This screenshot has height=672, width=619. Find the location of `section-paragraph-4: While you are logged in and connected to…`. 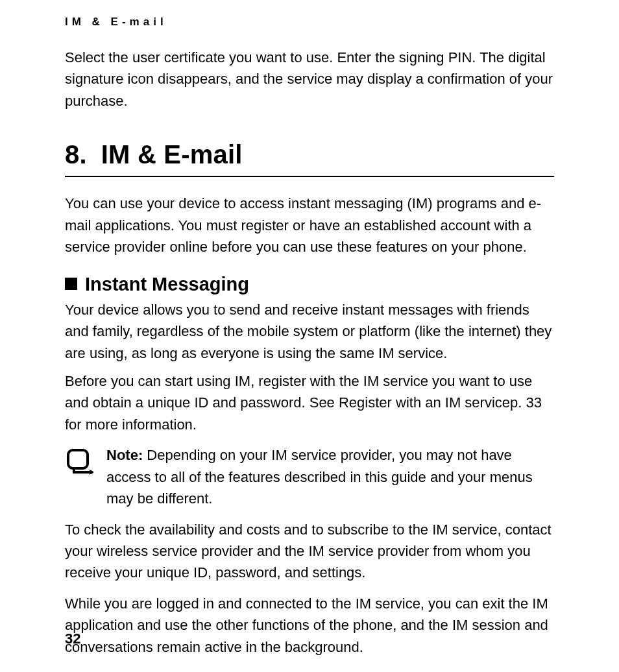

section-paragraph-4: While you are logged in and connected to… is located at coordinates (310, 625).